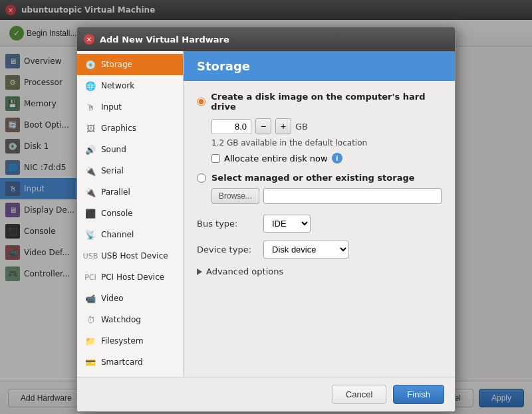  Describe the element at coordinates (419, 395) in the screenshot. I see `dialog-finish-button: Finish` at that location.